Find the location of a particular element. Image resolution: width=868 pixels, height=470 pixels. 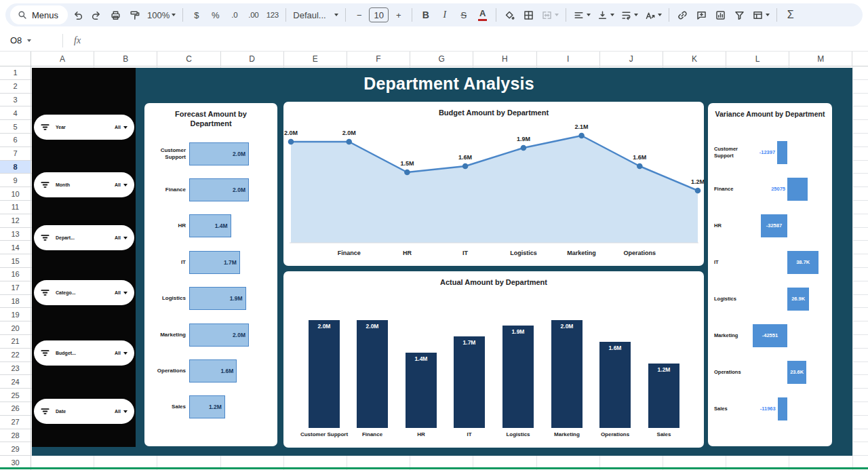

row-header-11: 11 is located at coordinates (15, 208).